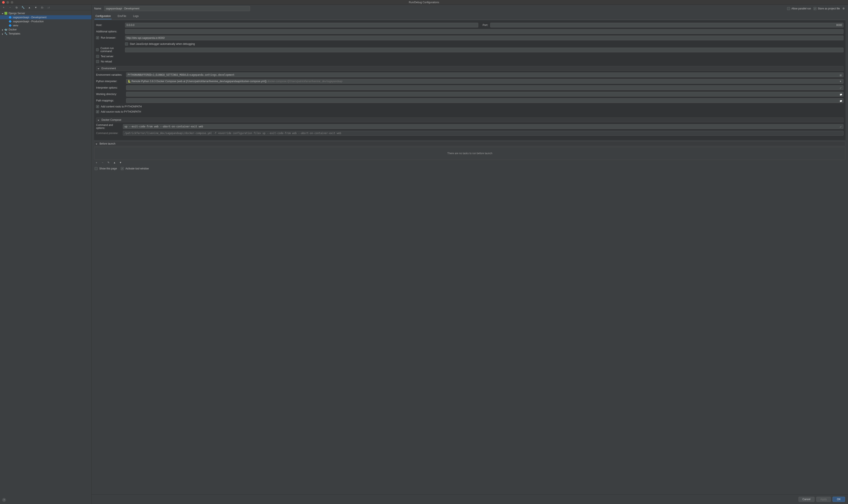 This screenshot has height=504, width=848. What do you see at coordinates (3, 30) in the screenshot?
I see `chevron-right-icon` at bounding box center [3, 30].